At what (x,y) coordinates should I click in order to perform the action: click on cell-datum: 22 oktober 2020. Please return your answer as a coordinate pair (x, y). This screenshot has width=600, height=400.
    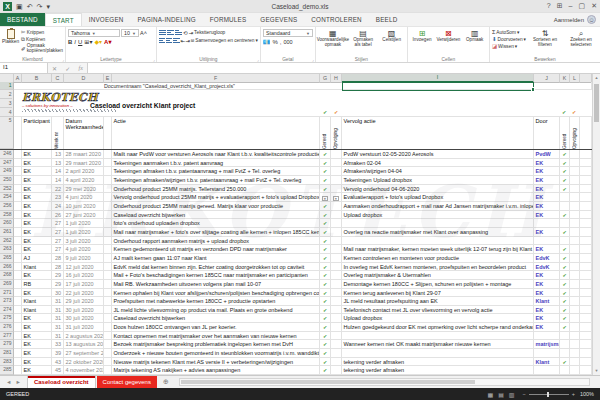
    Looking at the image, I should click on (84, 362).